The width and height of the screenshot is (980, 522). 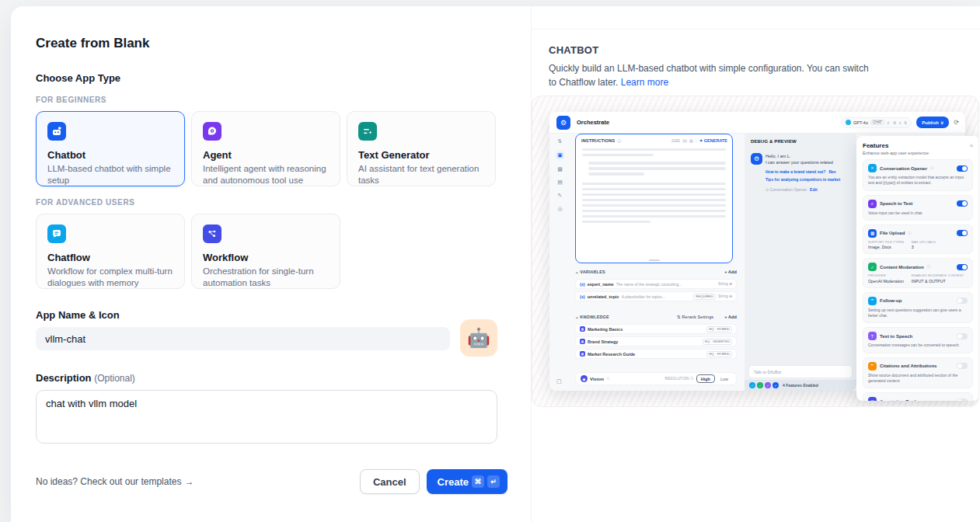 I want to click on note-nav-icon: ✎, so click(x=560, y=196).